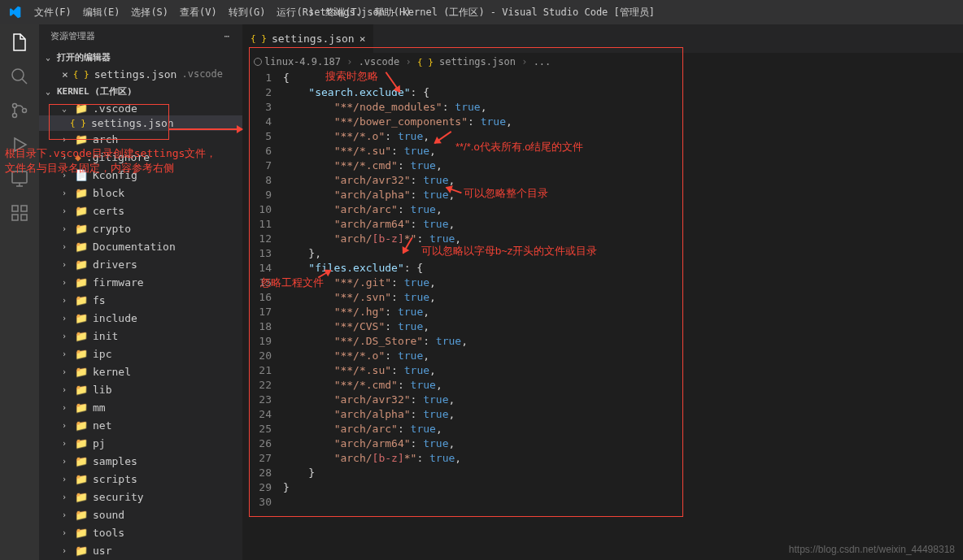  I want to click on menu-item: 选择(S), so click(150, 13).